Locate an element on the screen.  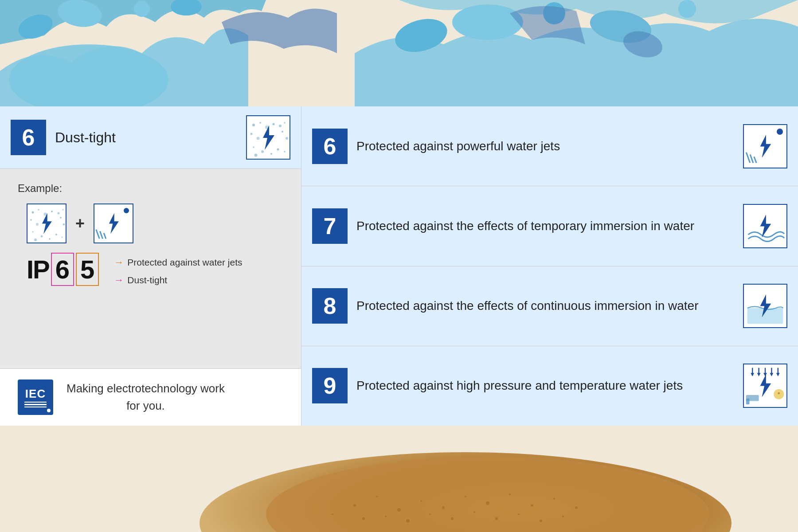
arrow-label-2: Dust-tight is located at coordinates (147, 280).